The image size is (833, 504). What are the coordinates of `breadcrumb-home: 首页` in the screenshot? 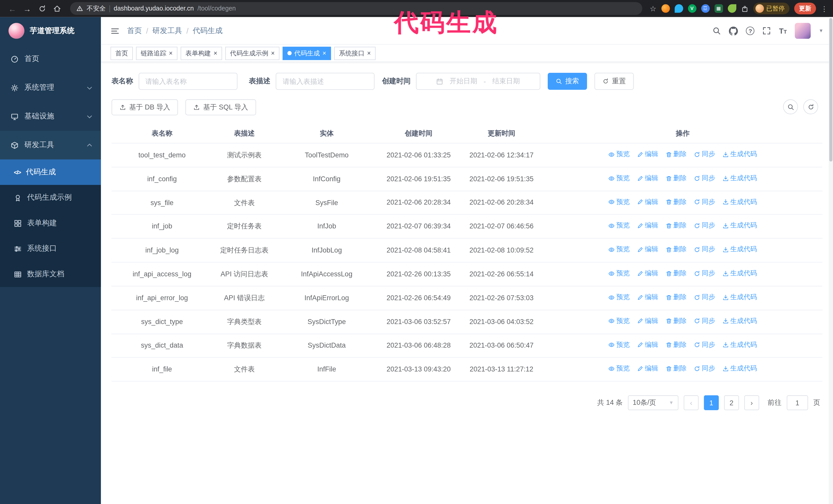 It's located at (134, 31).